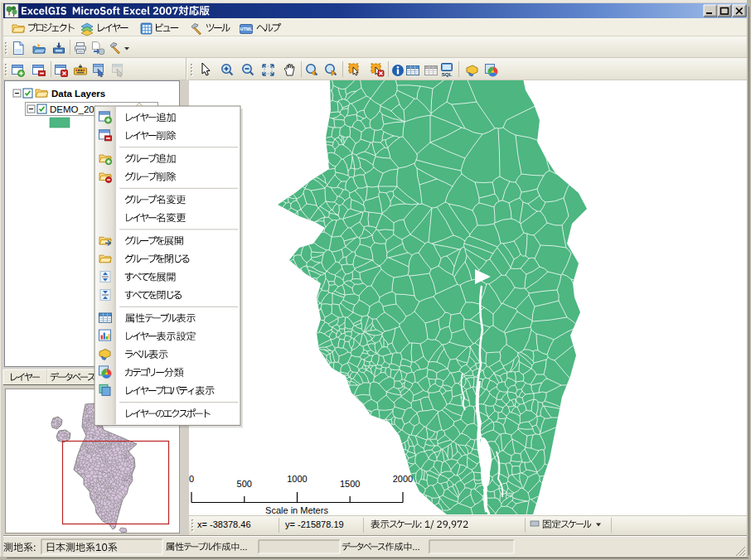 The height and width of the screenshot is (560, 751). Describe the element at coordinates (403, 479) in the screenshot. I see `svg-text: 2000` at that location.